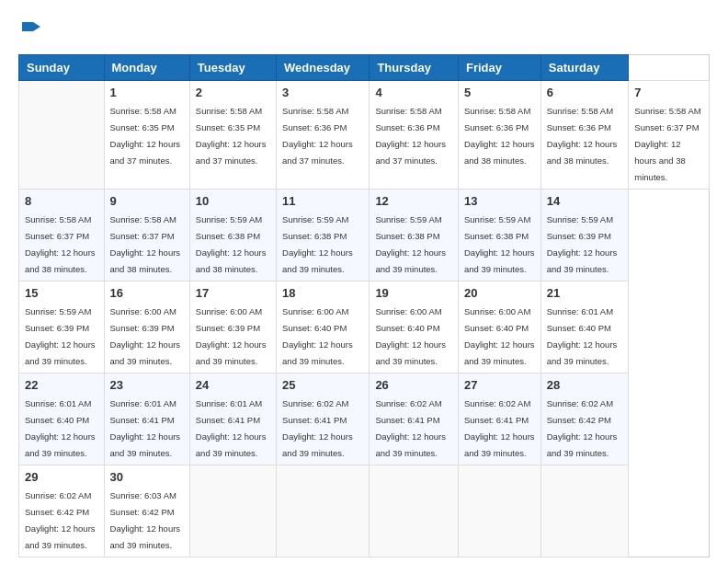 This screenshot has height=563, width=728. I want to click on day-cell-16: 16 Sunrise: 6:00 AMSunset: 6:39 PMDaylig…, so click(147, 327).